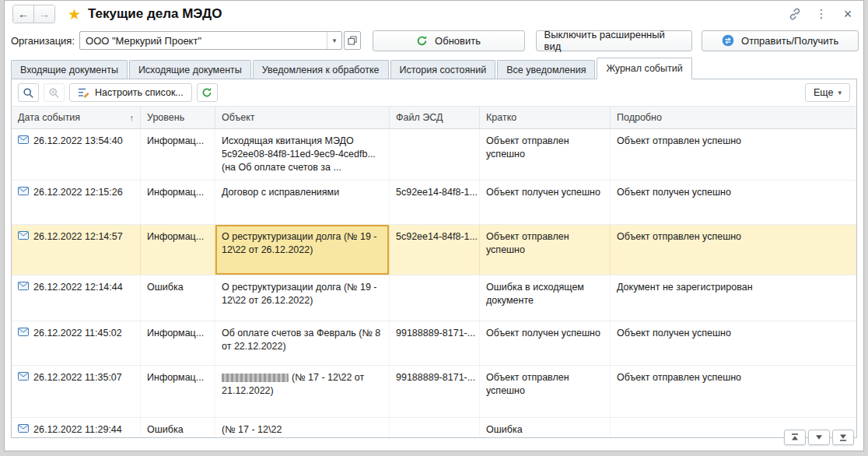 Image resolution: width=868 pixels, height=456 pixels. Describe the element at coordinates (434, 93) in the screenshot. I see `list-toolbar: Настроить список... Еще ▾` at that location.